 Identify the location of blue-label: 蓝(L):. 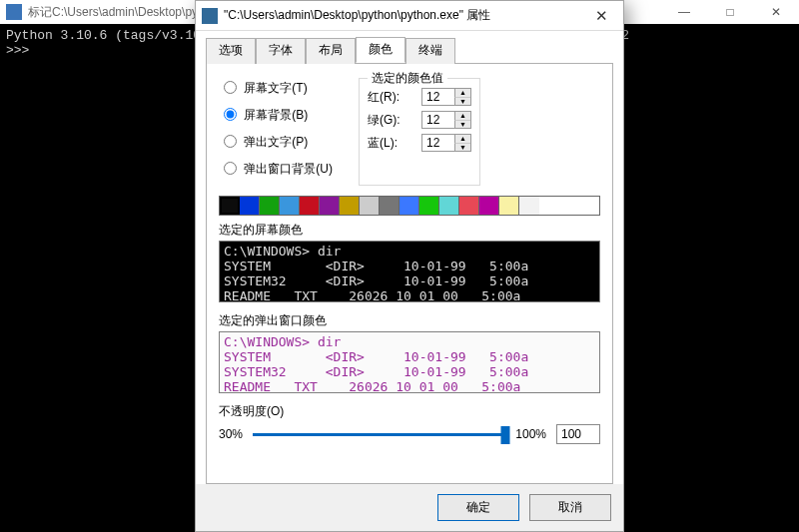
(391, 144).